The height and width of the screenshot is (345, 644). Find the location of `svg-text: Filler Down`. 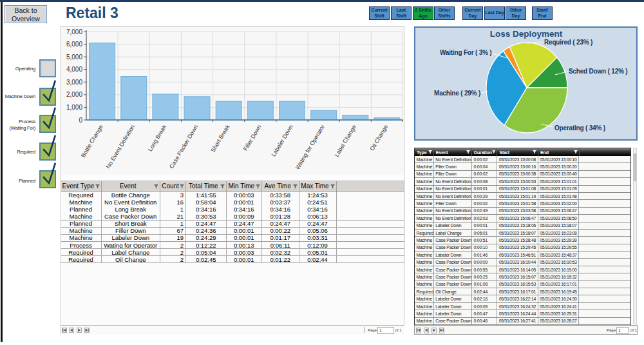

svg-text: Filler Down is located at coordinates (252, 138).